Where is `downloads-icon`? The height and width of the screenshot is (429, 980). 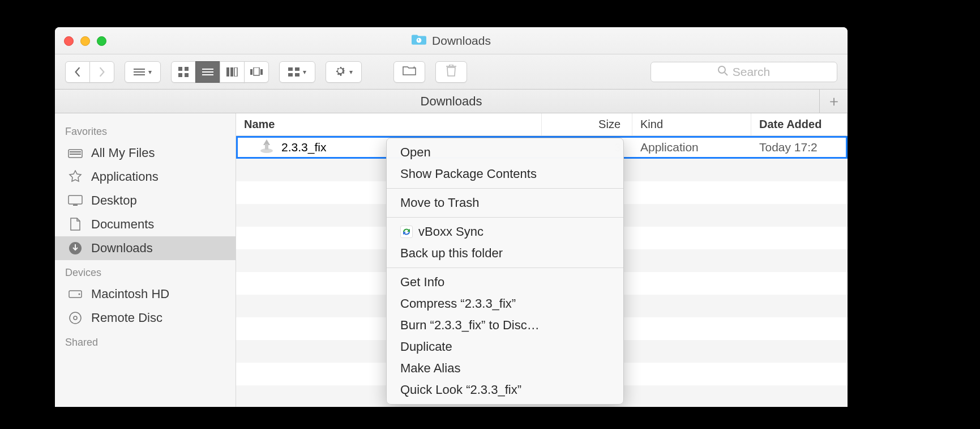 downloads-icon is located at coordinates (75, 248).